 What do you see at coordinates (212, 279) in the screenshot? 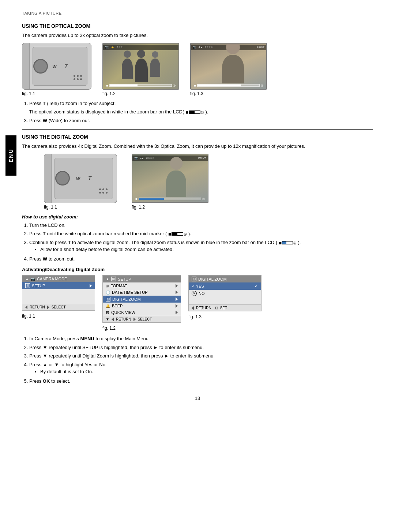
I see `dz-header-label: DIGITAL ZOOM` at bounding box center [212, 279].